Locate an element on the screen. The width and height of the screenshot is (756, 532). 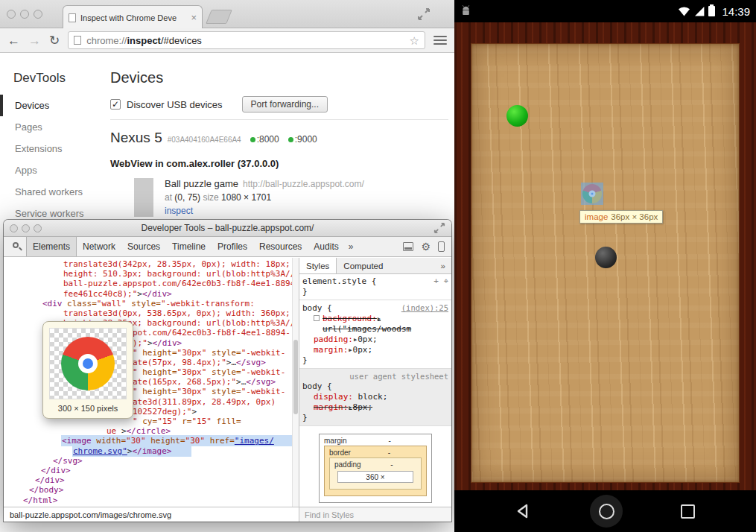
dom-tree-line: <image width="30" height="30" href="imag… is located at coordinates (151, 441).